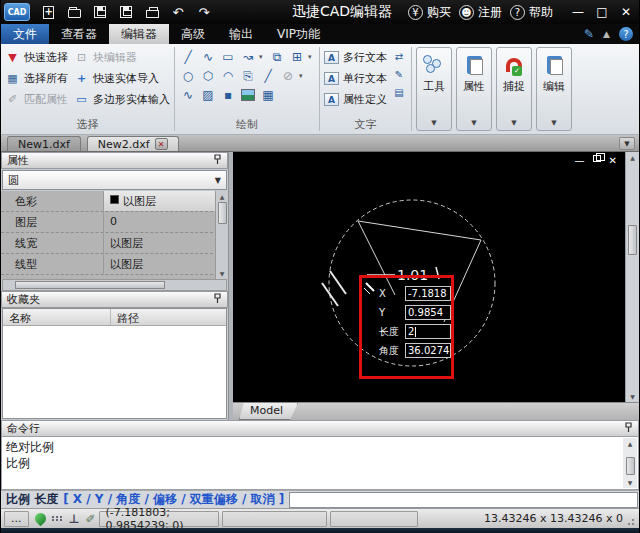 This screenshot has width=640, height=533. Describe the element at coordinates (228, 76) in the screenshot. I see `arc-icon: ◠` at that location.